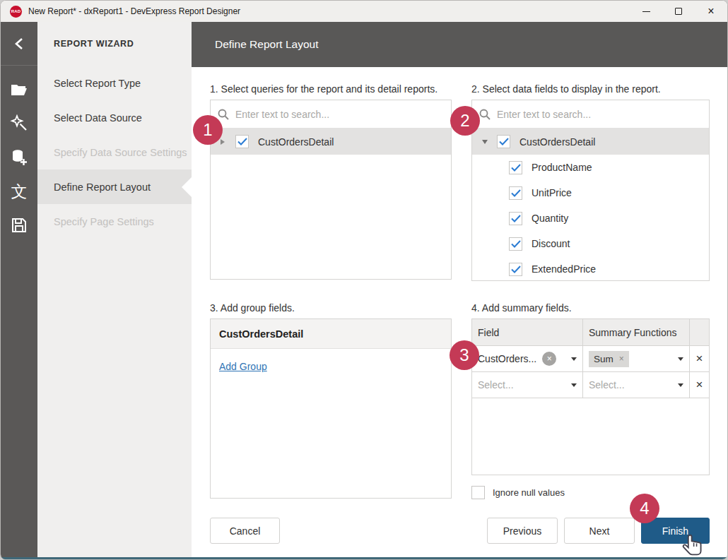 This screenshot has height=560, width=728. What do you see at coordinates (507, 359) in the screenshot?
I see `field-combo-value: CustOrders...` at bounding box center [507, 359].